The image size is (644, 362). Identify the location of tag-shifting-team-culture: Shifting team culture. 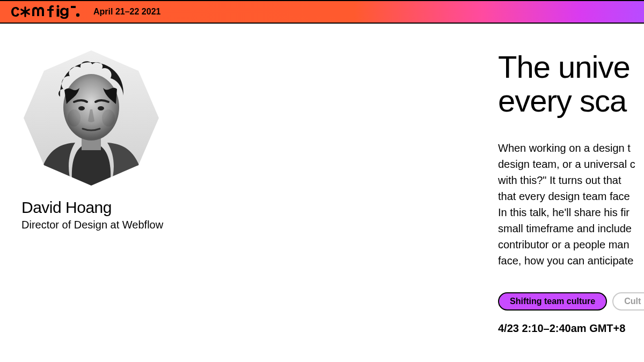
(553, 301).